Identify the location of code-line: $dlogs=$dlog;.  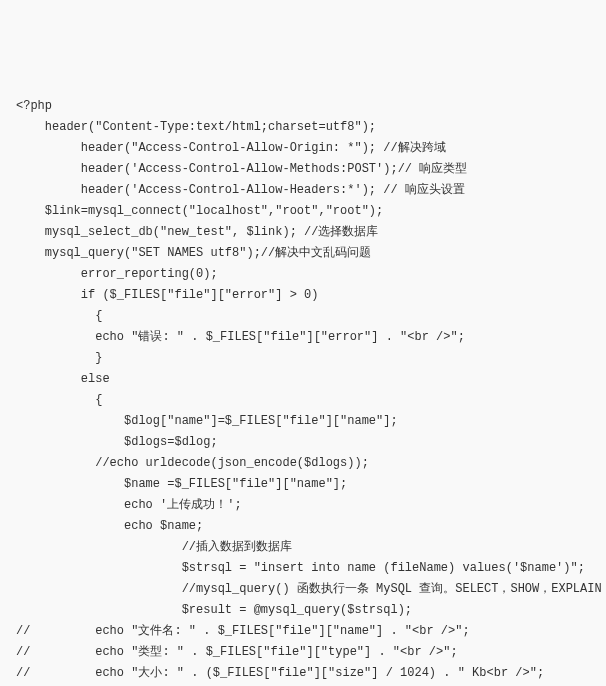
(303, 442).